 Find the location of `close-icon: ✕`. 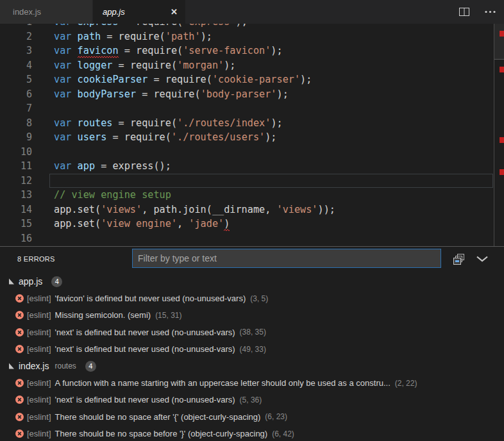

close-icon: ✕ is located at coordinates (174, 12).